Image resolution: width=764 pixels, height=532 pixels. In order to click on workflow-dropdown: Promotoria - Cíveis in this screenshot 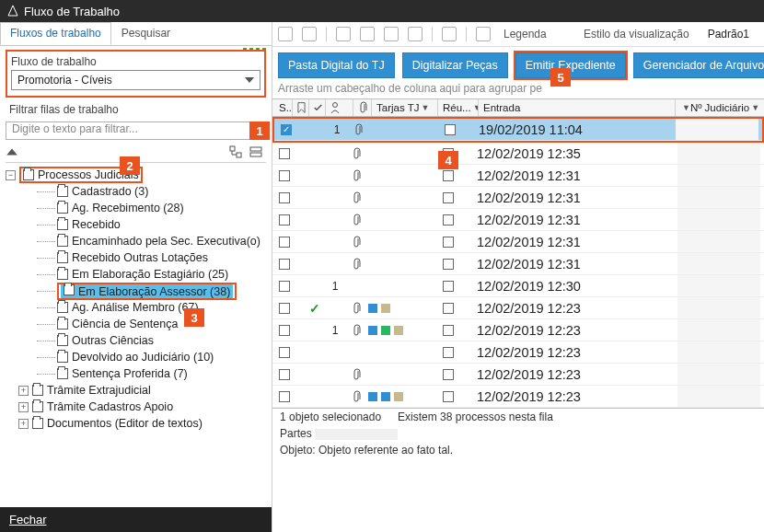, I will do `click(136, 80)`.